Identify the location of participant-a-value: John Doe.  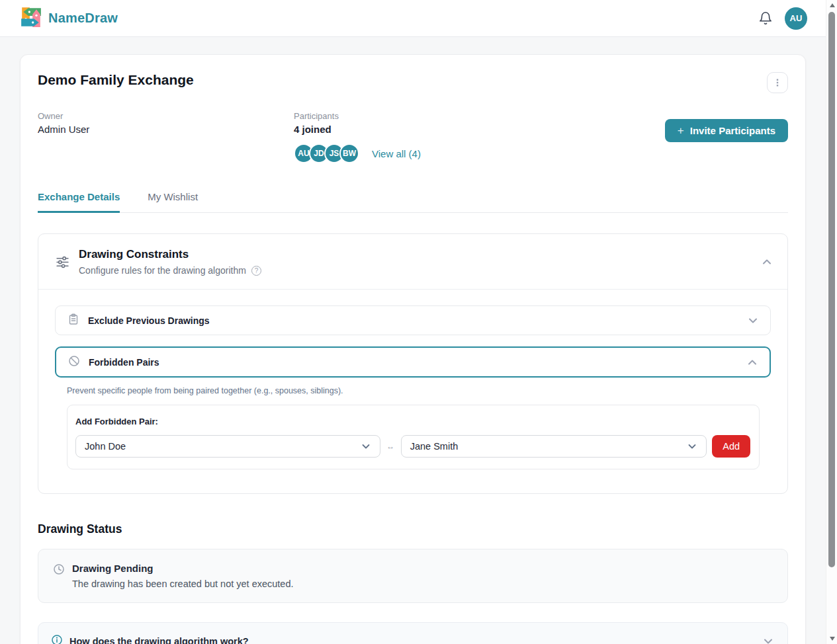
(105, 446).